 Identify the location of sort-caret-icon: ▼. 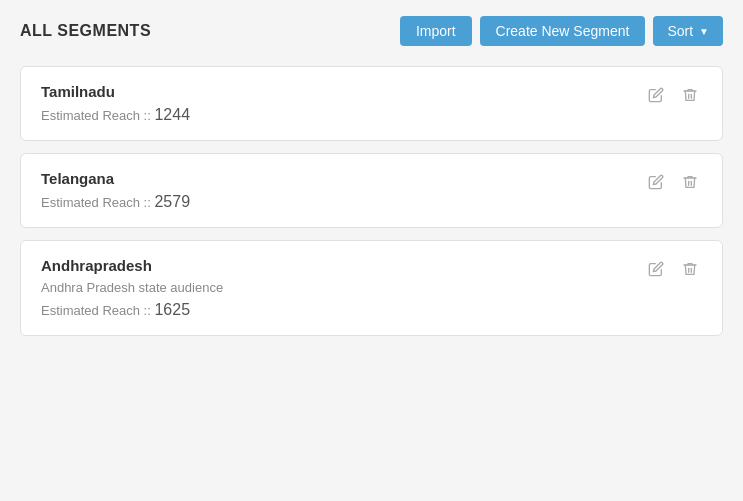
(704, 32).